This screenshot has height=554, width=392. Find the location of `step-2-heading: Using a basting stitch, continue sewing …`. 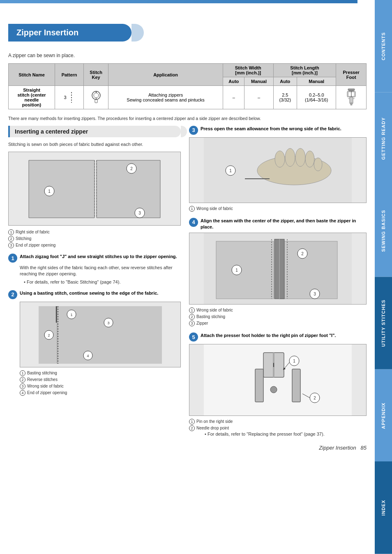

step-2-heading: Using a basting stitch, continue sewing … is located at coordinates (89, 293).